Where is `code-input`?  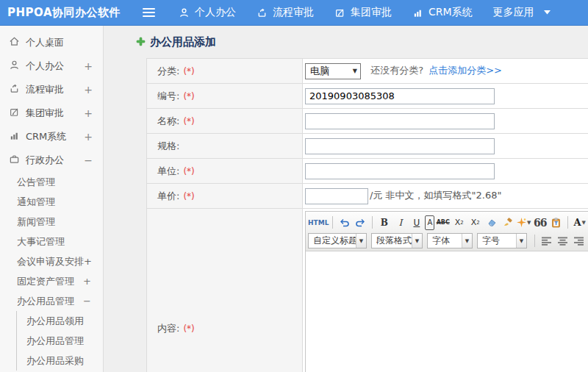
code-input is located at coordinates (400, 96).